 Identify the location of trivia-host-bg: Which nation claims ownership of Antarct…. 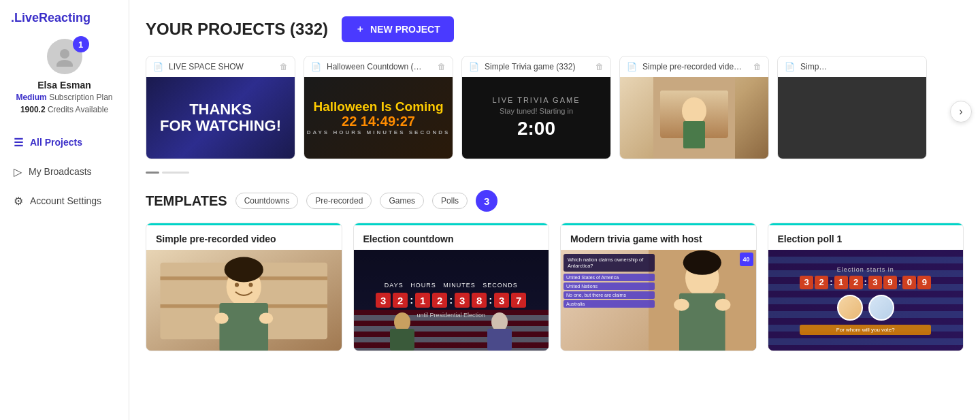
(659, 300).